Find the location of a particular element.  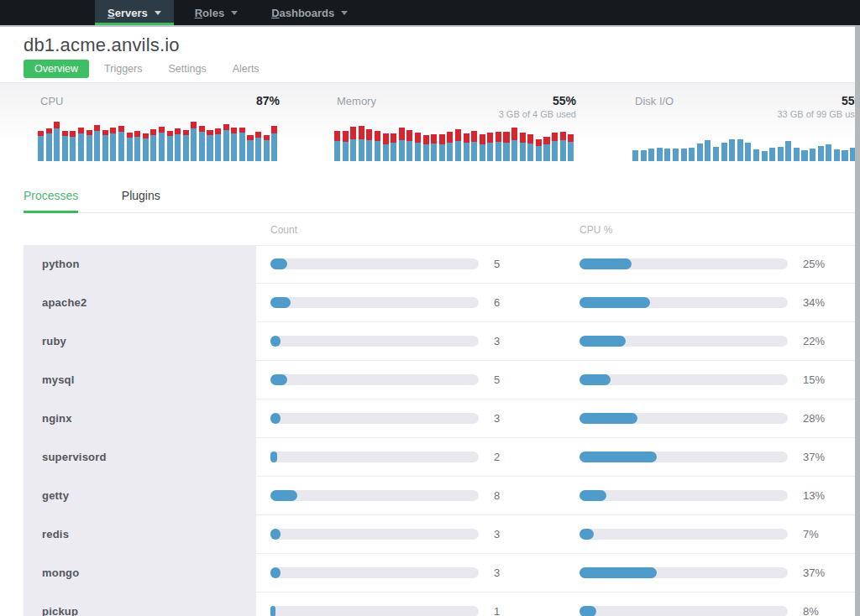

count-value: 5 is located at coordinates (497, 380).